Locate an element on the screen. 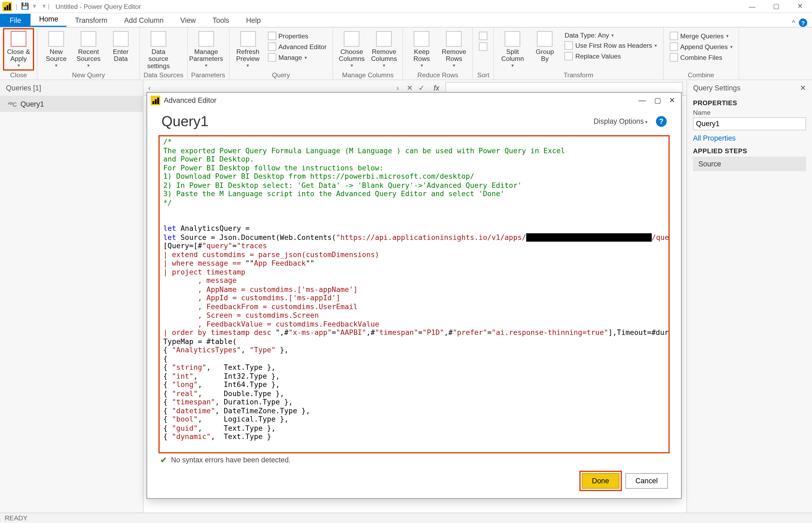 The height and width of the screenshot is (523, 812). recent-sources-button: Recent Sources▾ is located at coordinates (88, 49).